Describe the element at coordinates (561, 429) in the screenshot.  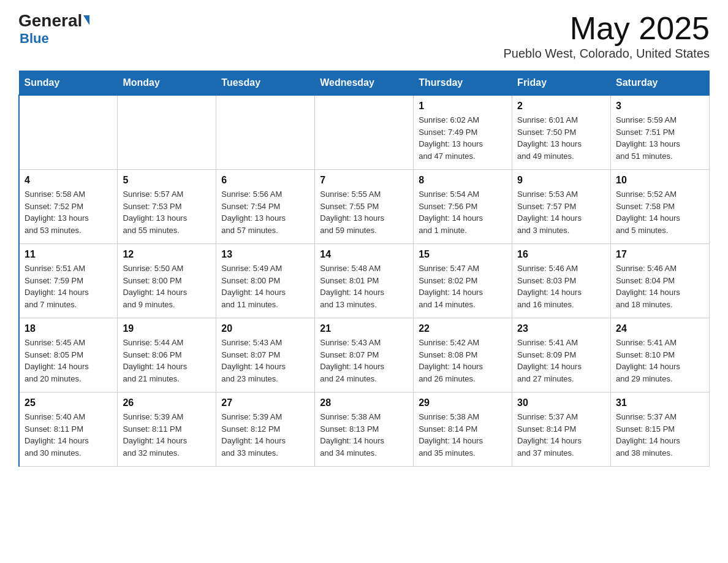
I see `calendar-cell: 30Sunrise: 5:37 AM Sunset: 8:14 PM Dayli…` at that location.